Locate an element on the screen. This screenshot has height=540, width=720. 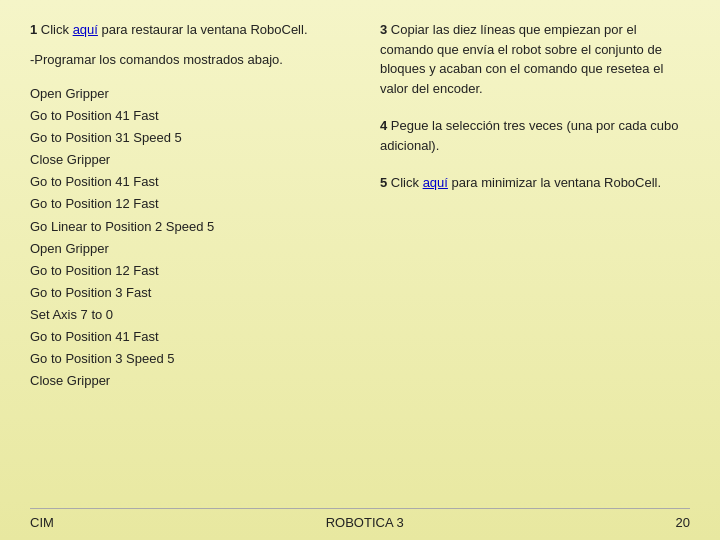
step5-link: aquí is located at coordinates (436, 182).